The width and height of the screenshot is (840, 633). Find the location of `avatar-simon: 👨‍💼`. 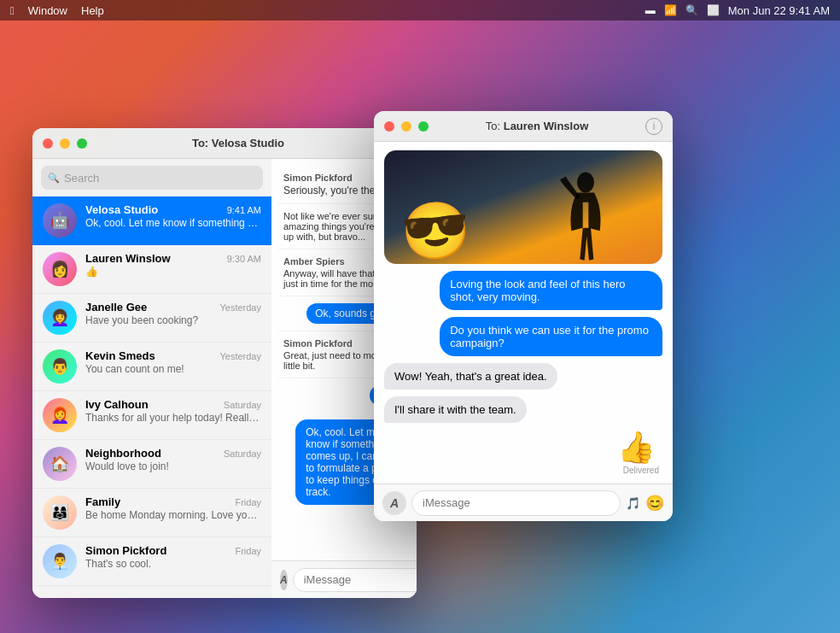

avatar-simon: 👨‍💼 is located at coordinates (60, 561).